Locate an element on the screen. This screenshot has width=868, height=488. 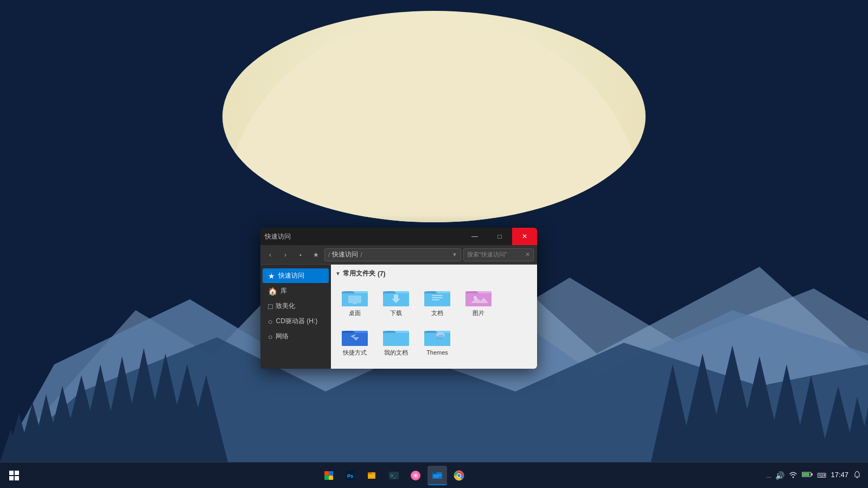
search-clear-icon: ✕ is located at coordinates (527, 255).